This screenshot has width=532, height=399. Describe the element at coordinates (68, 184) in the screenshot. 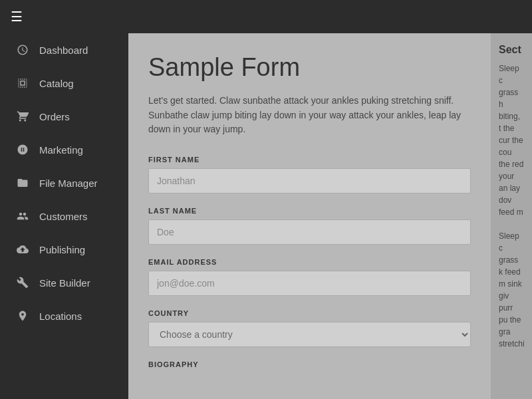

I see `sidebar-label-file-manager: File Manager` at that location.